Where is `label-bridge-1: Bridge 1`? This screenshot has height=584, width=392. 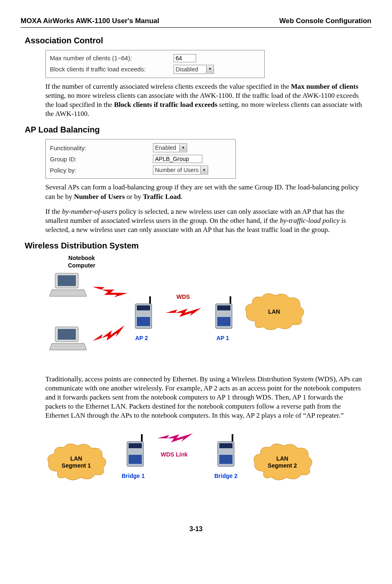 label-bridge-1: Bridge 1 is located at coordinates (133, 476).